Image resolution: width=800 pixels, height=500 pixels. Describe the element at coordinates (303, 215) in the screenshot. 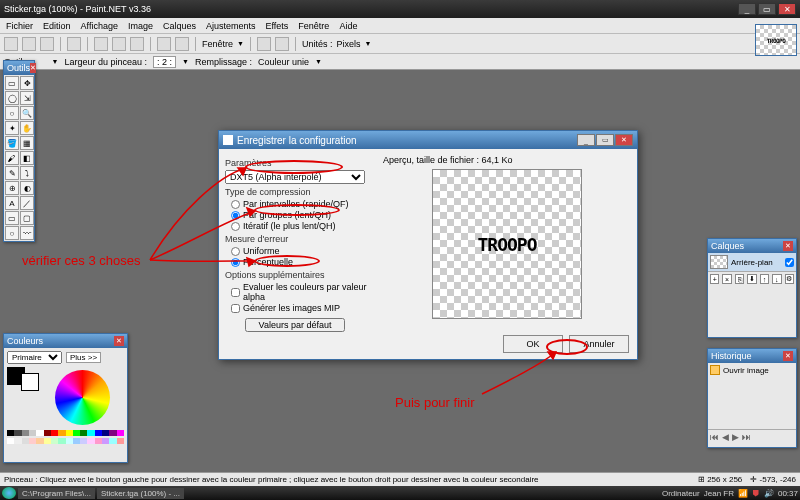

I see `comp-cluster-radio: Par groupes (lent/QH)` at that location.